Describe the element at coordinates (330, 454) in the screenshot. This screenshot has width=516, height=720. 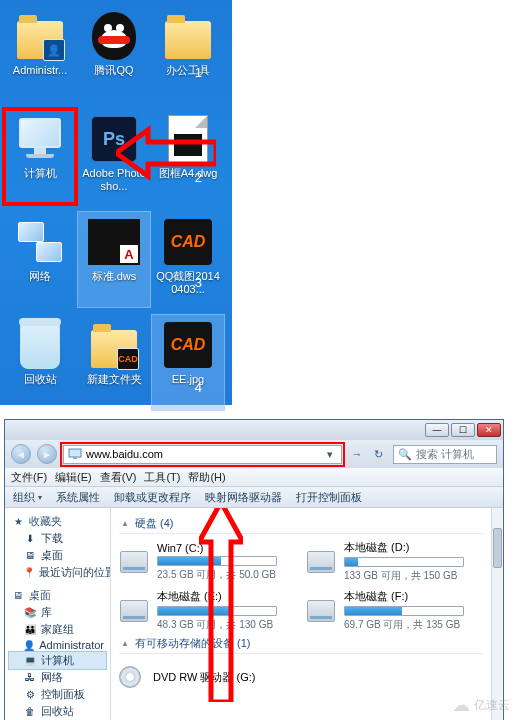
I see `address-dropdown-icon: ▾` at that location.